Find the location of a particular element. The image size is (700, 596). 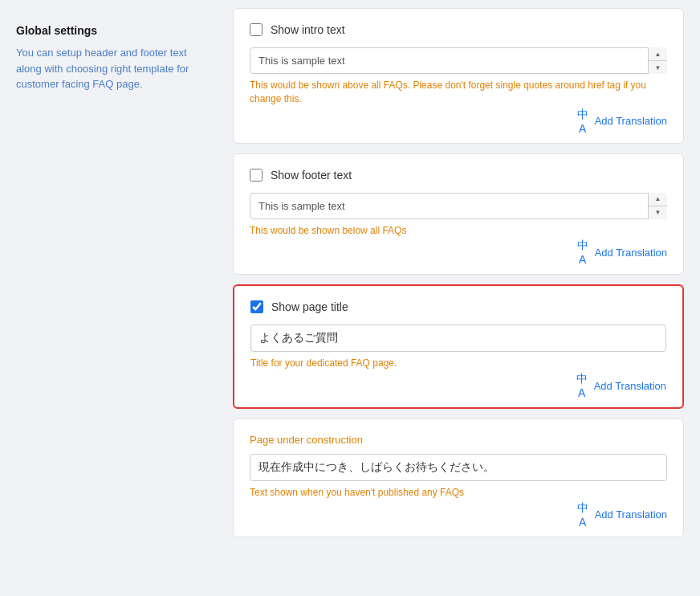

footer-text-input is located at coordinates (458, 206).